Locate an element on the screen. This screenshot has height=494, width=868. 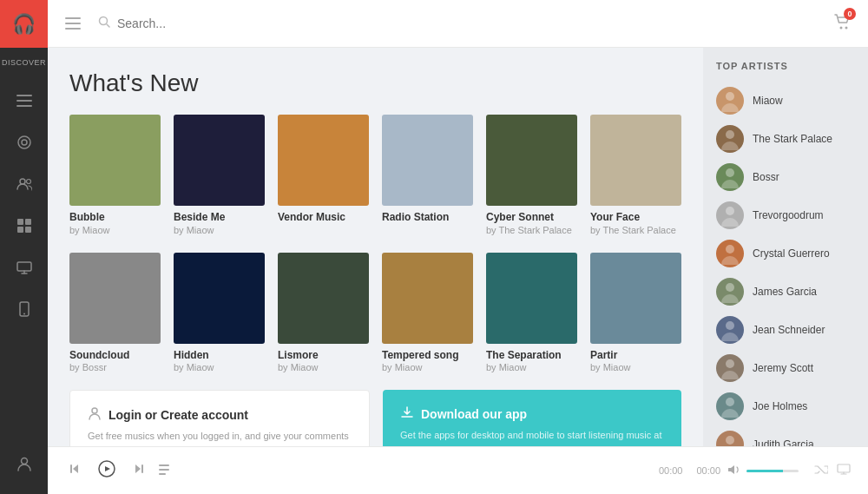
hamburger-icon is located at coordinates (73, 24).